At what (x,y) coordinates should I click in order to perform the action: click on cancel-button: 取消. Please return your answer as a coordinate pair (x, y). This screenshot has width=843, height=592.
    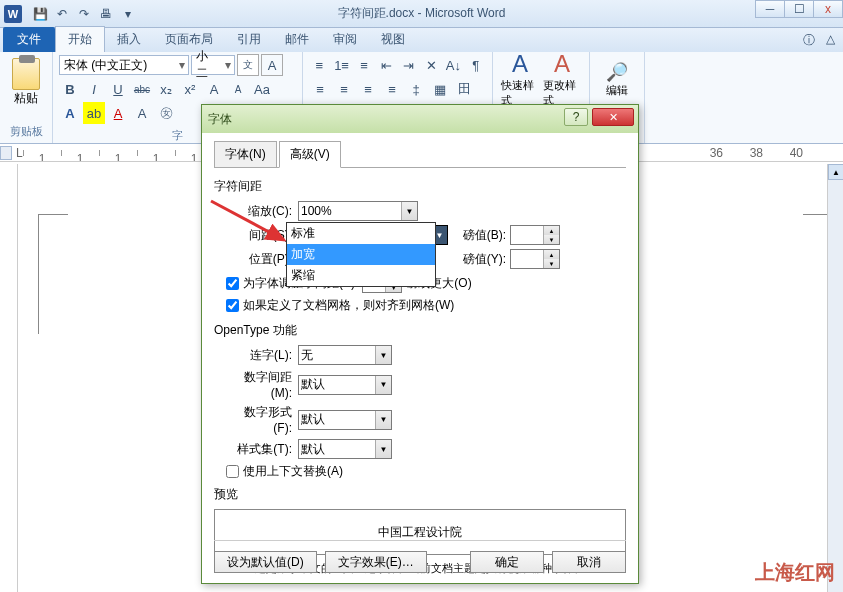
    Looking at the image, I should click on (589, 562).